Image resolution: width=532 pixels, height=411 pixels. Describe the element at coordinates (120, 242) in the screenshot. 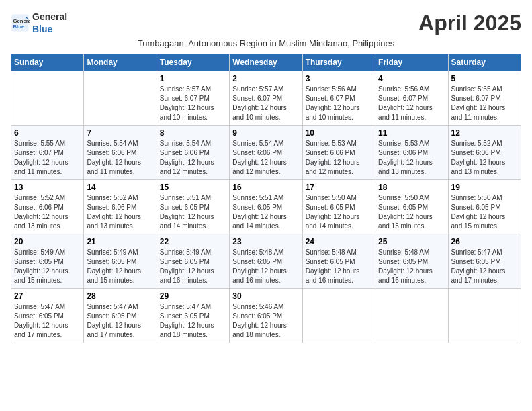

I see `day-number: 21` at that location.